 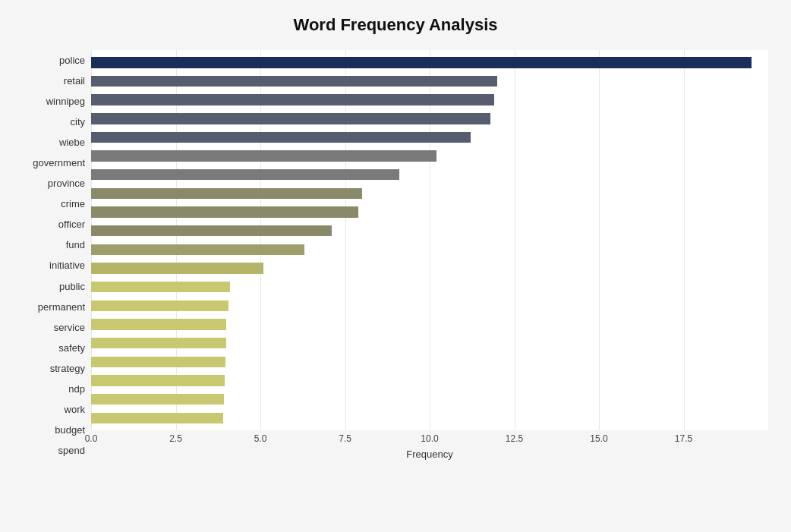 I want to click on x-tick: 5.0, so click(x=261, y=439).